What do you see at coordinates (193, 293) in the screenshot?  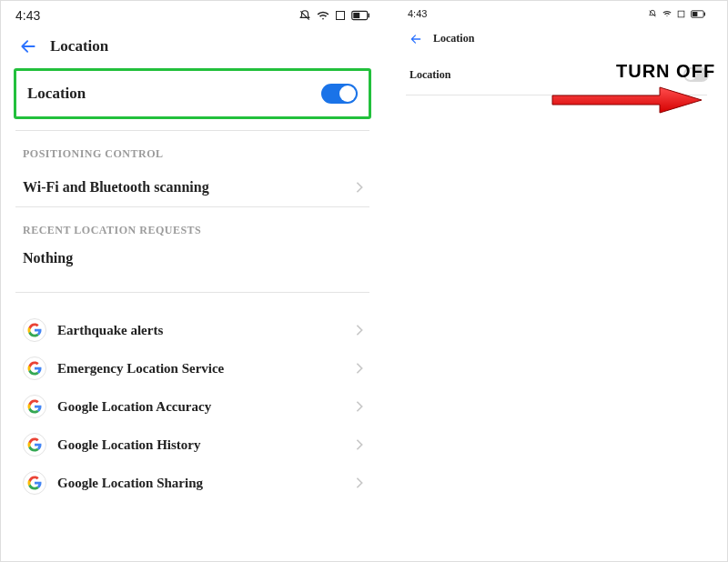 I see `divider` at bounding box center [193, 293].